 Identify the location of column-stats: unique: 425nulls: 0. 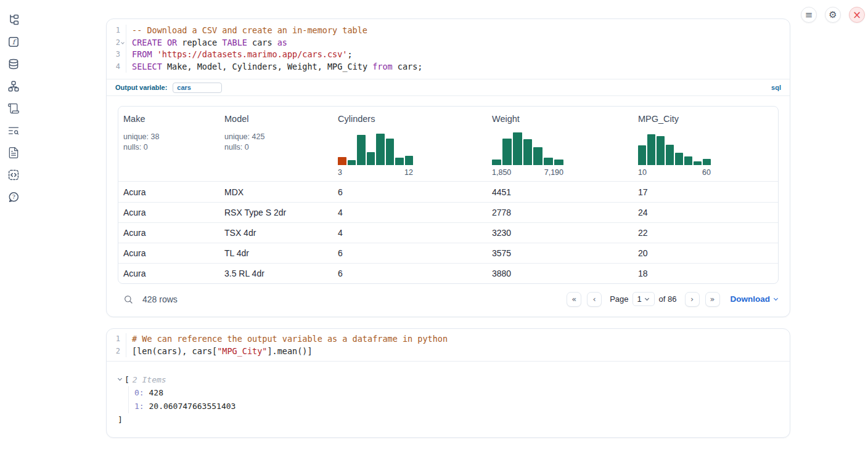
(276, 142).